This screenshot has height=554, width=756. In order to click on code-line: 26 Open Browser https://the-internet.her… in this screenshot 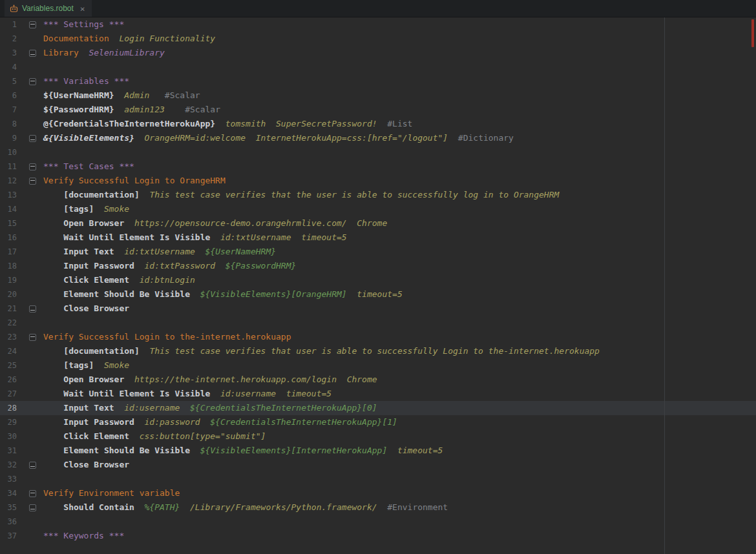, I will do `click(378, 380)`.